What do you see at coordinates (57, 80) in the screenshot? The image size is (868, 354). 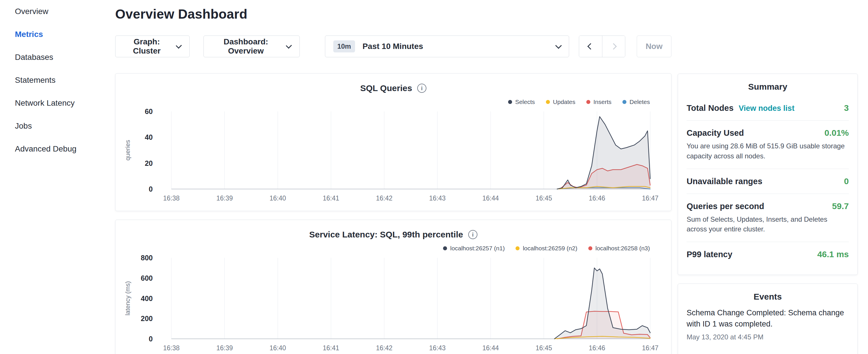 I see `sidebar: Overview Metrics Databases Statements Ne…` at bounding box center [57, 80].